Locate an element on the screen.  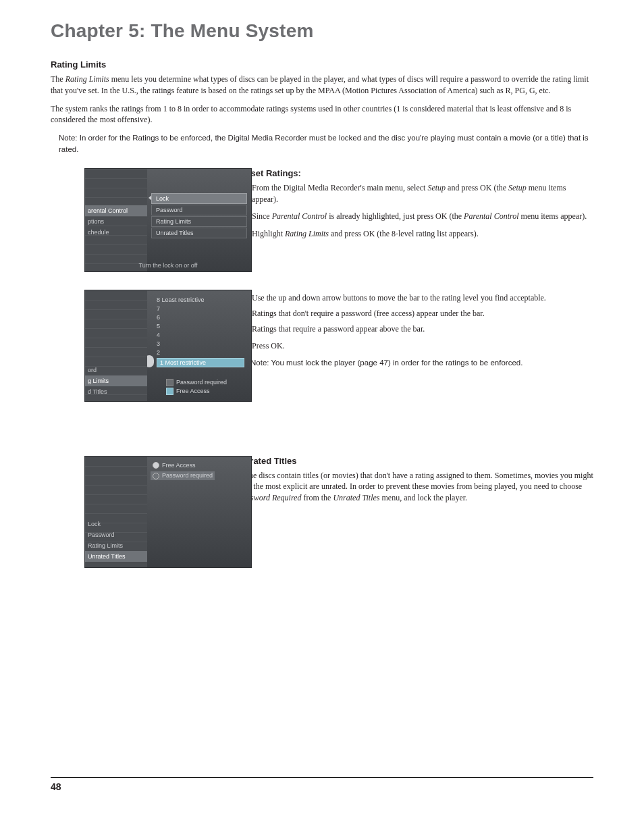
text: Use the up and down arrow buttons to mov… is located at coordinates (399, 298).